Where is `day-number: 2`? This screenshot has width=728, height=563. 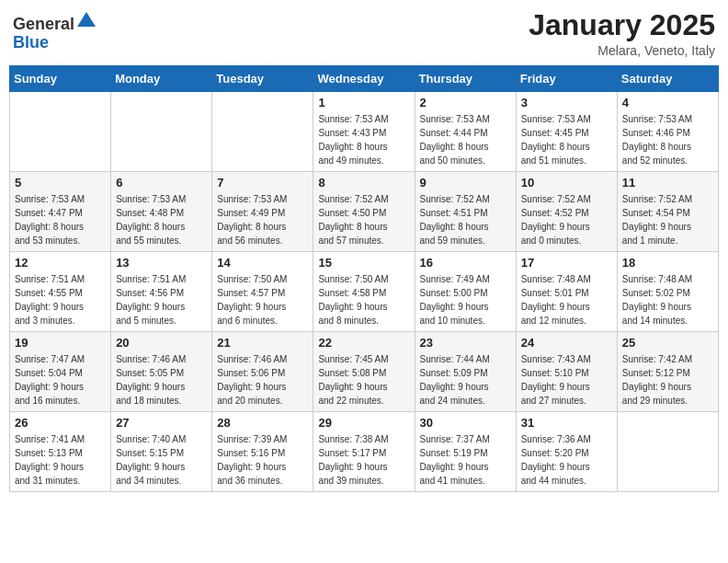
day-number: 2 is located at coordinates (465, 103).